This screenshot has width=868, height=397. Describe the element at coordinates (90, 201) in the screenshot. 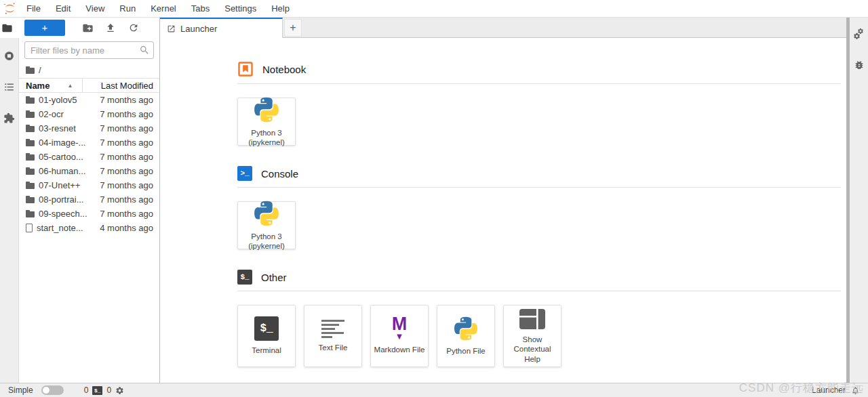

I see `file-browser-panel: + /` at that location.